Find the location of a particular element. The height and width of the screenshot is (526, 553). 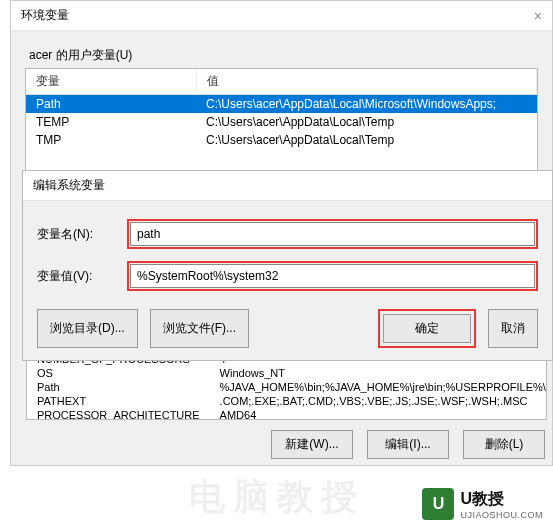

table-row: PATHEXT.COM;.EXE;.BAT;.CMD;.VBS;.VBE;.JS… is located at coordinates (287, 401).